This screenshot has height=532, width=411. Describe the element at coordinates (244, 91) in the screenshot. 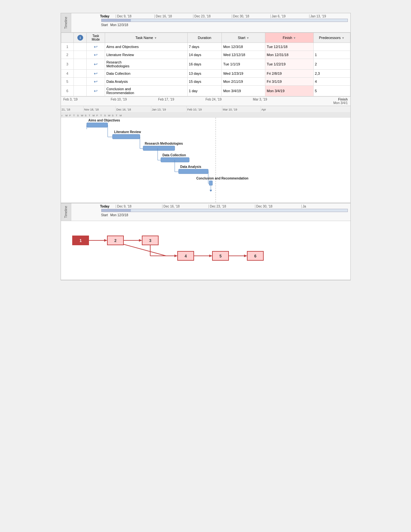

I see `cell-start-6: Mon 3/4/19` at that location.